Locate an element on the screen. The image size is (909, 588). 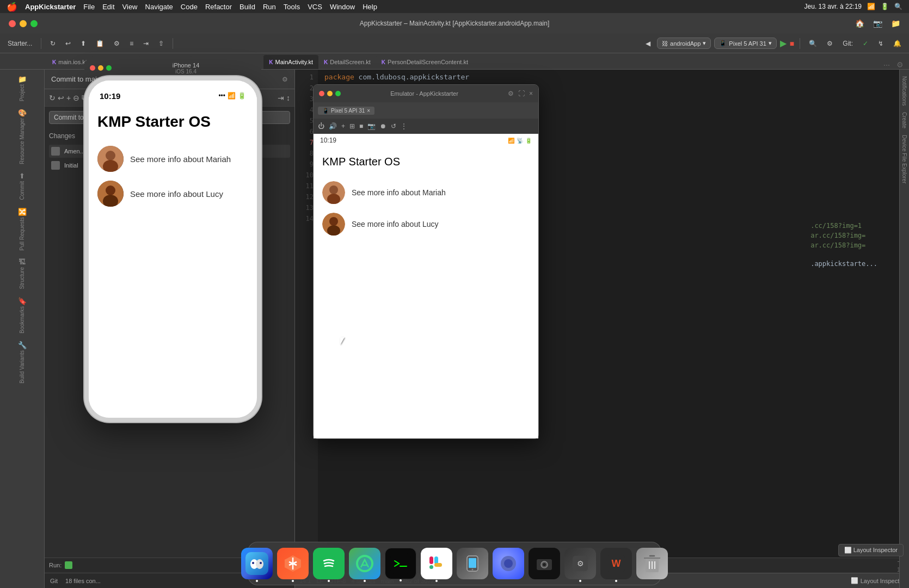
ios-sim-close is located at coordinates (93, 68).